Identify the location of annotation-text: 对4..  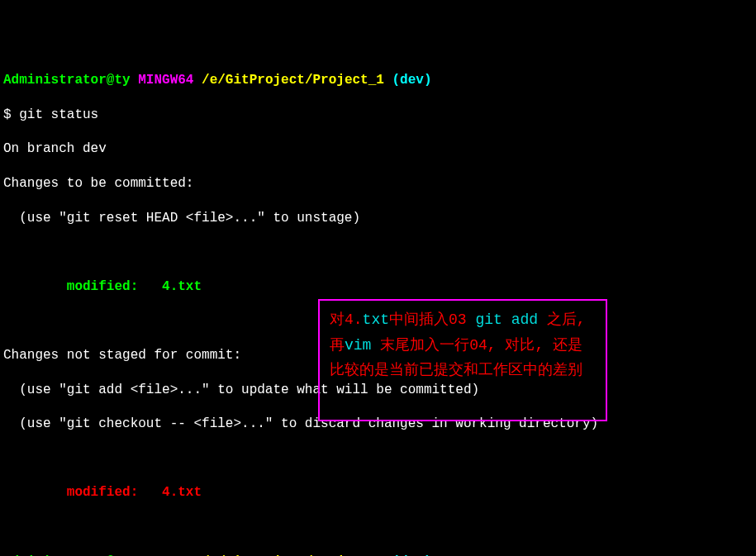
(346, 320).